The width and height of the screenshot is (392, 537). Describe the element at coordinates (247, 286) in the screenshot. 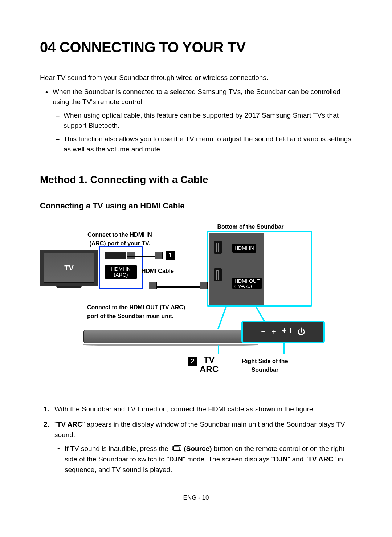

I see `label-line: (TV-ARC)` at that location.